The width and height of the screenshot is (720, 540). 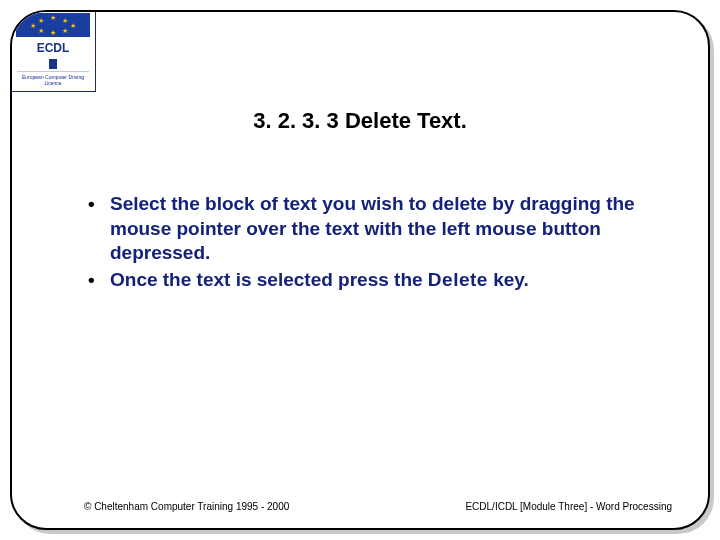 What do you see at coordinates (269, 280) in the screenshot?
I see `bullet-text-prefix: Once the text is selected press the` at bounding box center [269, 280].